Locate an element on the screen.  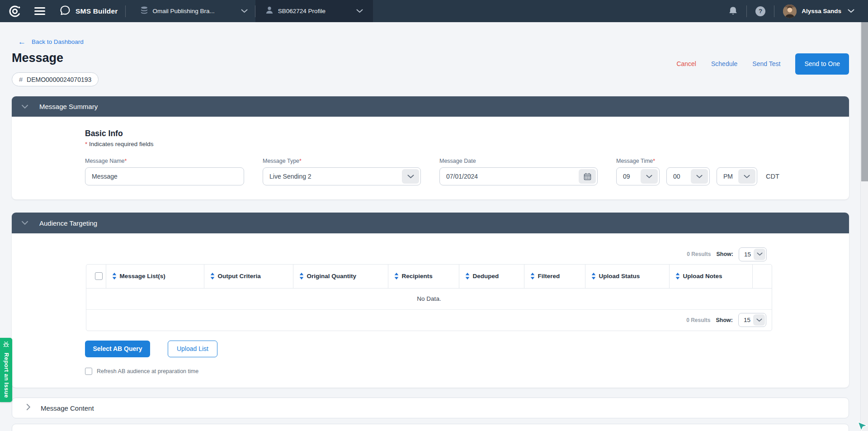
hash-icon: # is located at coordinates (21, 80).